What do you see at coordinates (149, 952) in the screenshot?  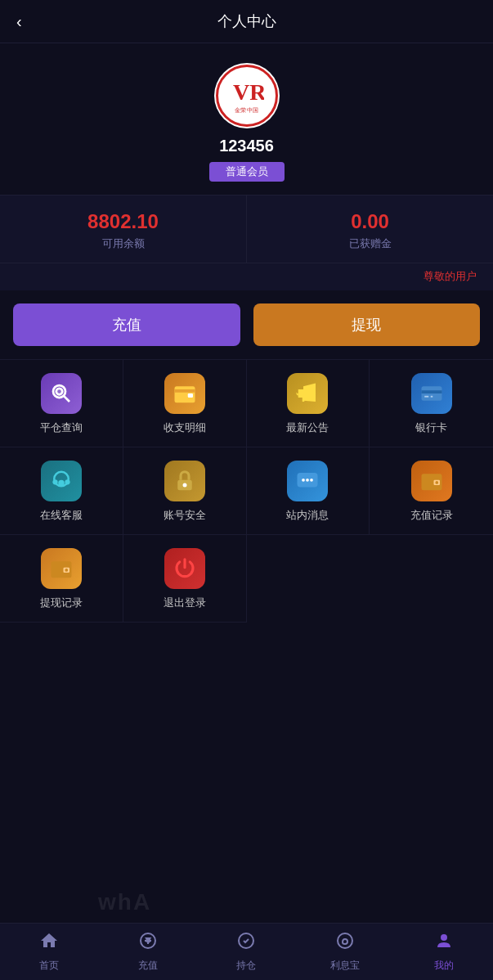 I see `nav-item-recharge: ¥充值` at bounding box center [149, 952].